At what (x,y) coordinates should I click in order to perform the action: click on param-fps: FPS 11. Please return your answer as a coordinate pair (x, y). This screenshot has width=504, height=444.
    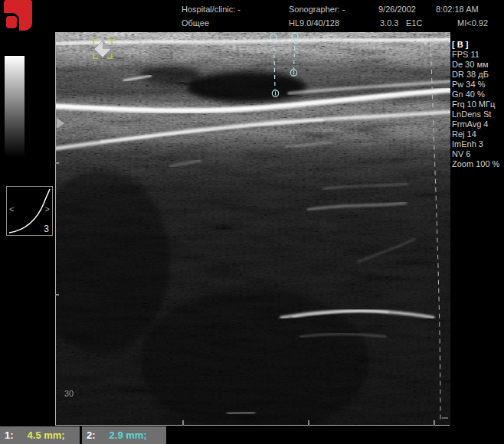
    Looking at the image, I should click on (478, 55).